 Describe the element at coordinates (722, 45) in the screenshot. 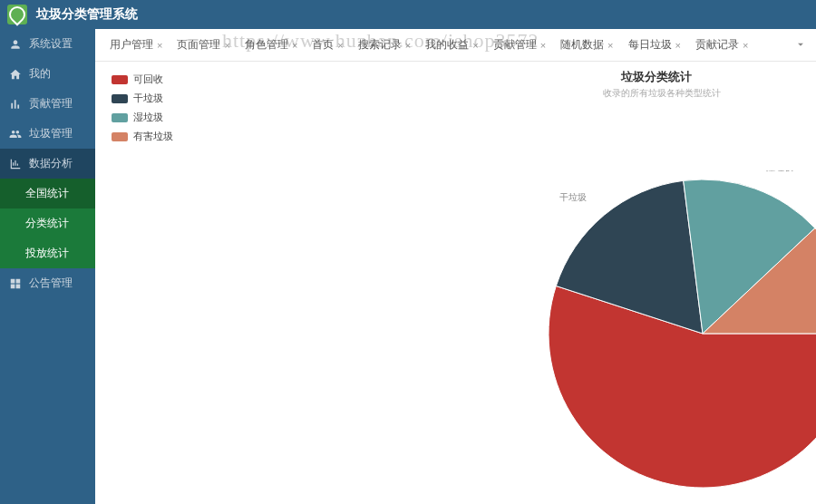

I see `tab-9: 贡献记录×` at that location.